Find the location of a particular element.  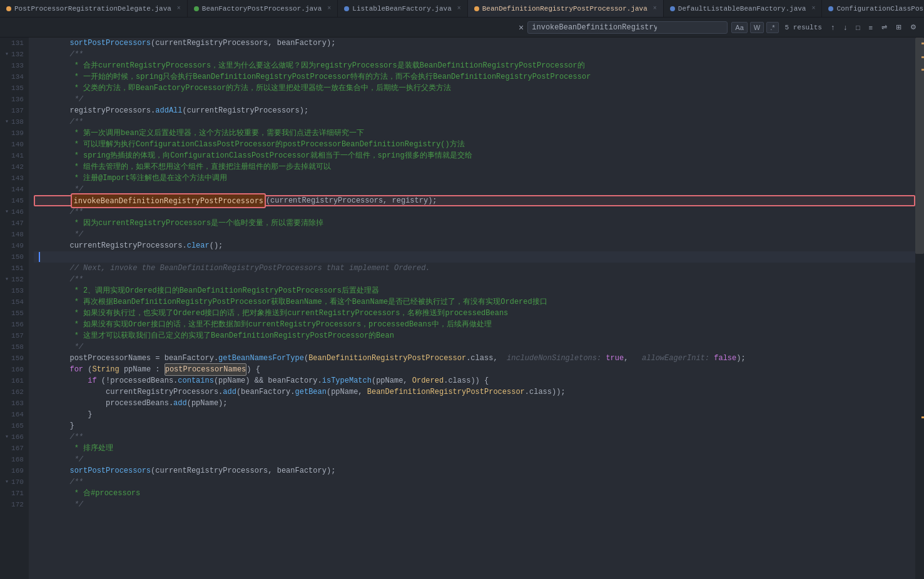

prev-result-button: ↑ is located at coordinates (833, 28).